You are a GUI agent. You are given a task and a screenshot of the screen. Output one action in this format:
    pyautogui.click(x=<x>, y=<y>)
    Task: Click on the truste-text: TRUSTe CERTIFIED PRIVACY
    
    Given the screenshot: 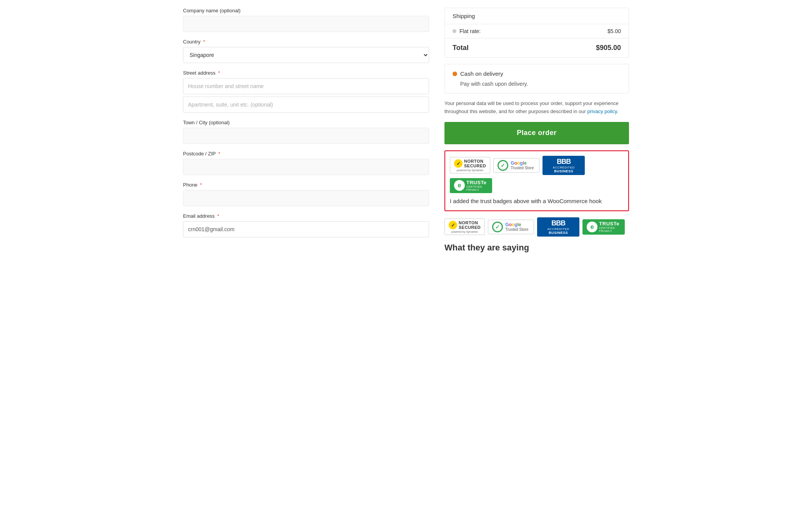 What is the action you would take?
    pyautogui.click(x=477, y=186)
    